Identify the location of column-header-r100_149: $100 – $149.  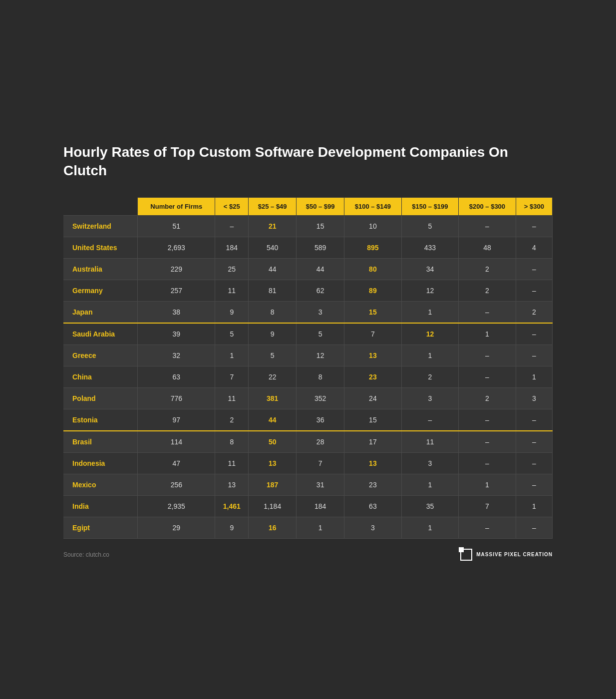
(373, 206).